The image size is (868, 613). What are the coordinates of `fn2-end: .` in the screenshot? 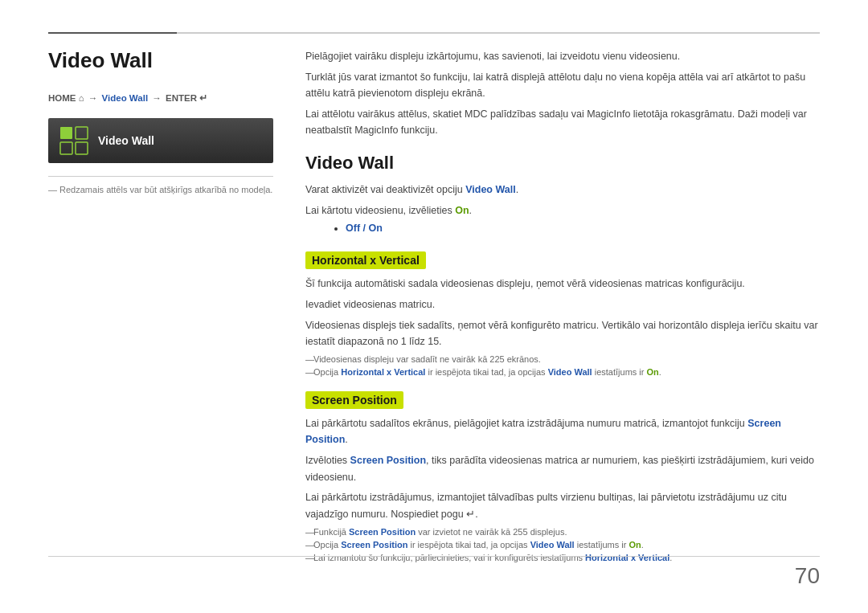 It's located at (661, 372).